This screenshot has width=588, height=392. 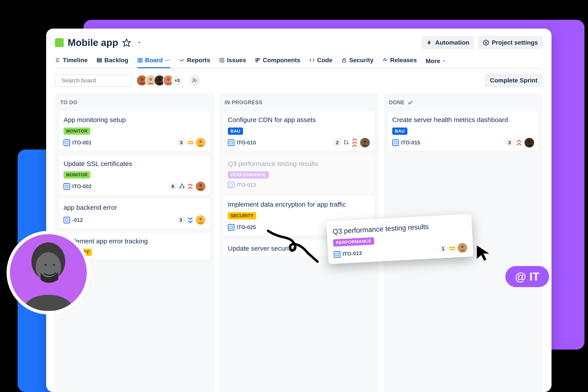 I want to click on automation-button: Automation, so click(x=448, y=42).